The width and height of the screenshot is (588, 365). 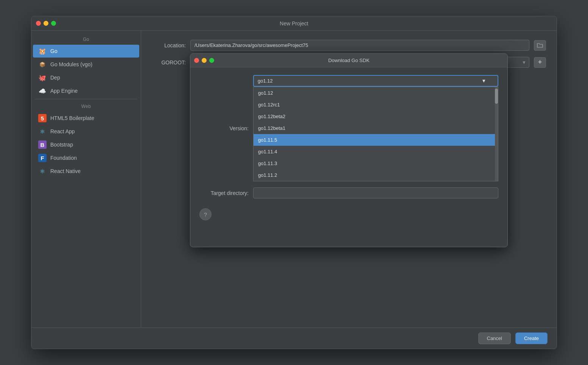 What do you see at coordinates (224, 193) in the screenshot?
I see `sdk-target-dir-label: Target directory:` at bounding box center [224, 193].